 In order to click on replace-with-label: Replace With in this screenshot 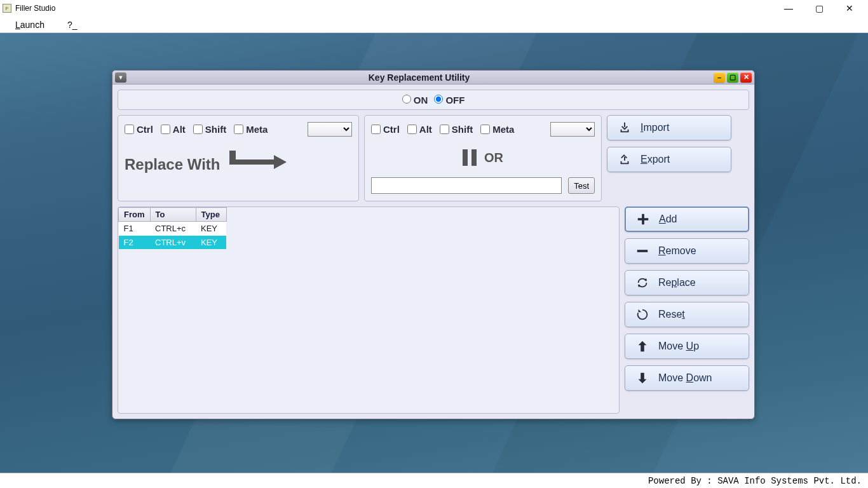, I will do `click(238, 165)`.